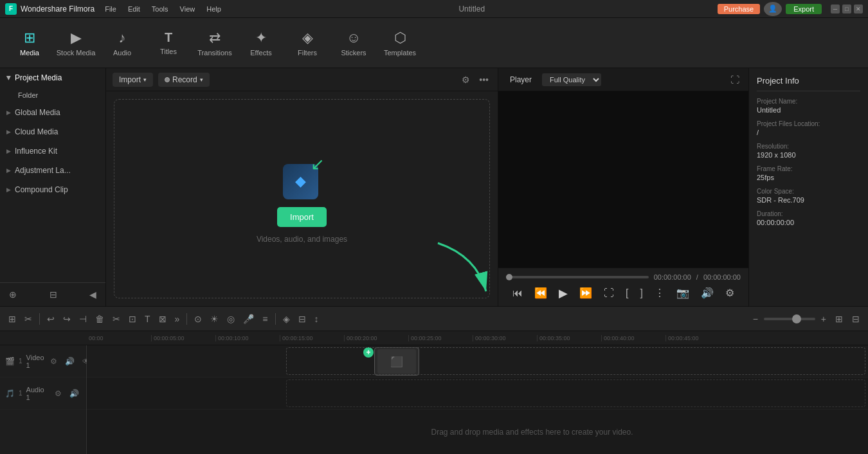 Image resolution: width=868 pixels, height=454 pixels. What do you see at coordinates (586, 293) in the screenshot?
I see `step-forward-button: ⏩` at bounding box center [586, 293].